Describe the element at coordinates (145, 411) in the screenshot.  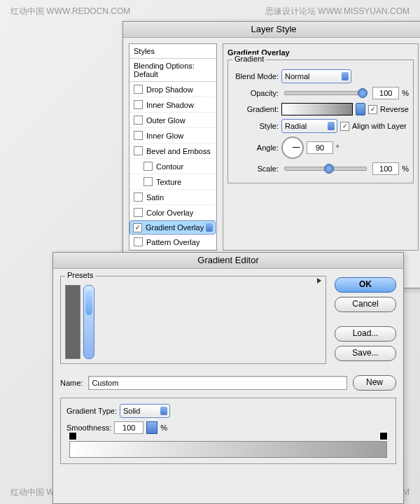
I see `gradient-type-select: Solid` at that location.